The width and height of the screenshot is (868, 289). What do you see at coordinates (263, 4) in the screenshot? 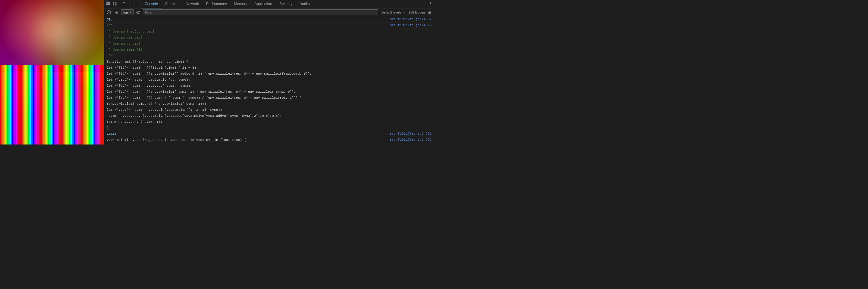
I see `tab-application: Application` at bounding box center [263, 4].